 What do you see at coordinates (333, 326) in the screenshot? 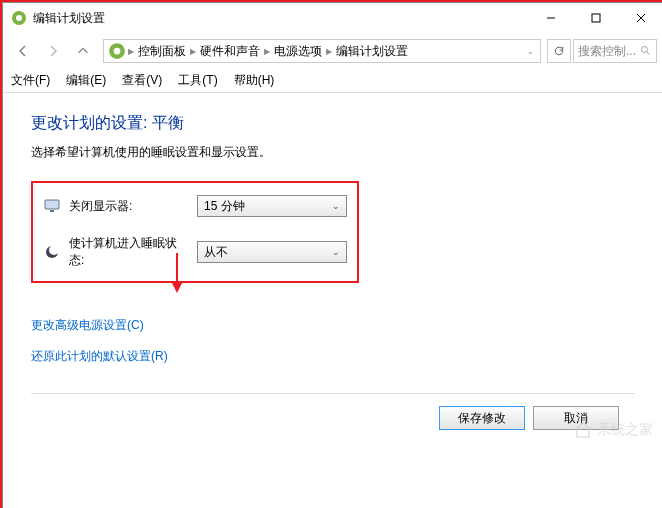
I see `advanced-settings-link: 更改高级电源设置(C)` at bounding box center [333, 326].